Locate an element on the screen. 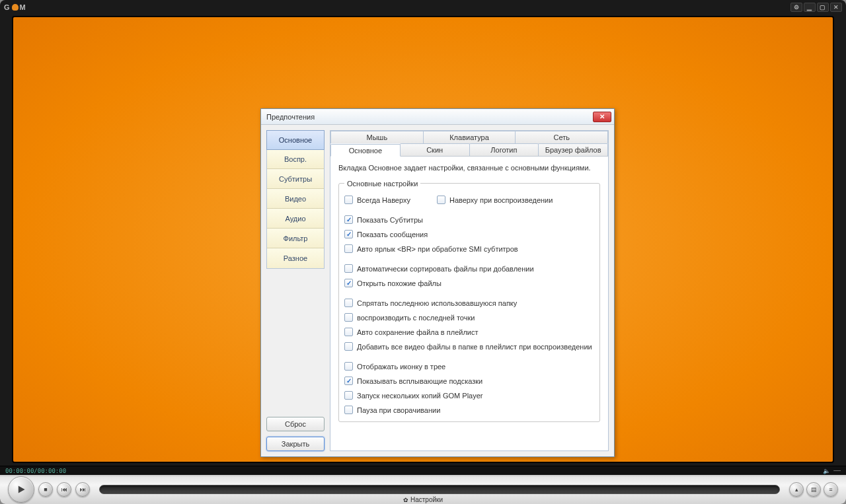  checkbox-label: Открыть похожие файлы is located at coordinates (399, 283).